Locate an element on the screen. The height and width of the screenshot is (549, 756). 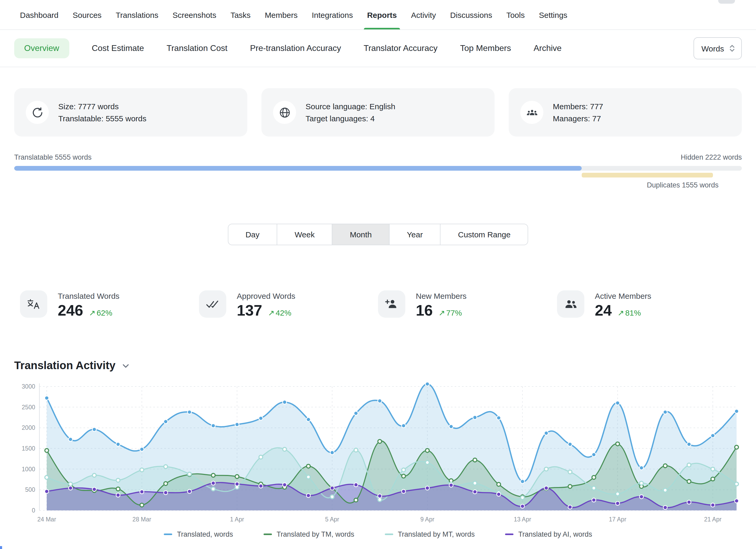
legend-item-translated-by-tm-words: Translated by TM, words is located at coordinates (309, 534).